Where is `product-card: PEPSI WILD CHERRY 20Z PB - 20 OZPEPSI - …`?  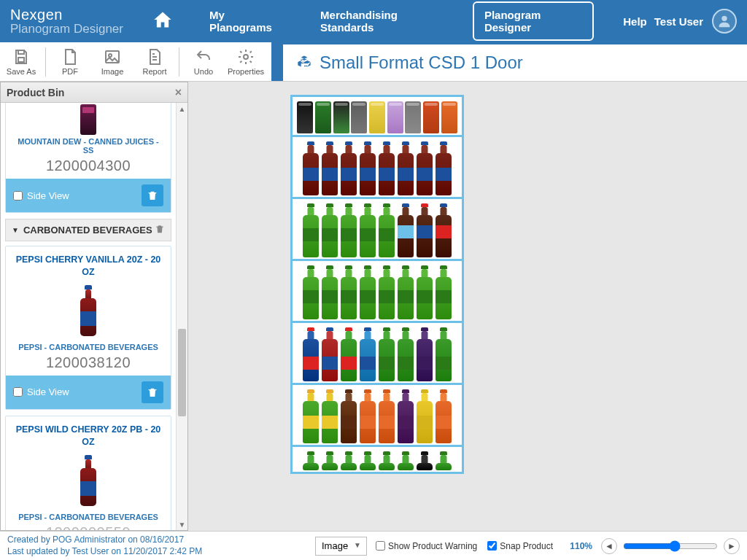 product-card: PEPSI WILD CHERRY 20Z PB - 20 OZPEPSI - … is located at coordinates (88, 472).